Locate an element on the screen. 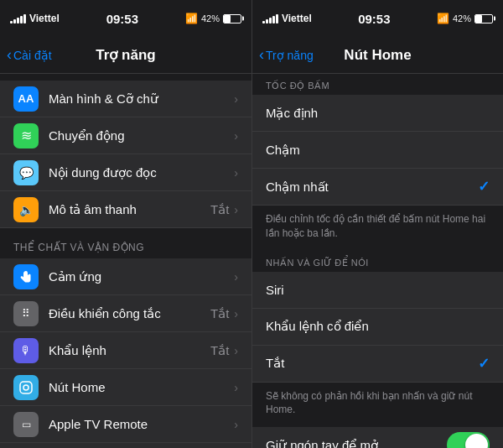  battery-icon is located at coordinates (232, 18).